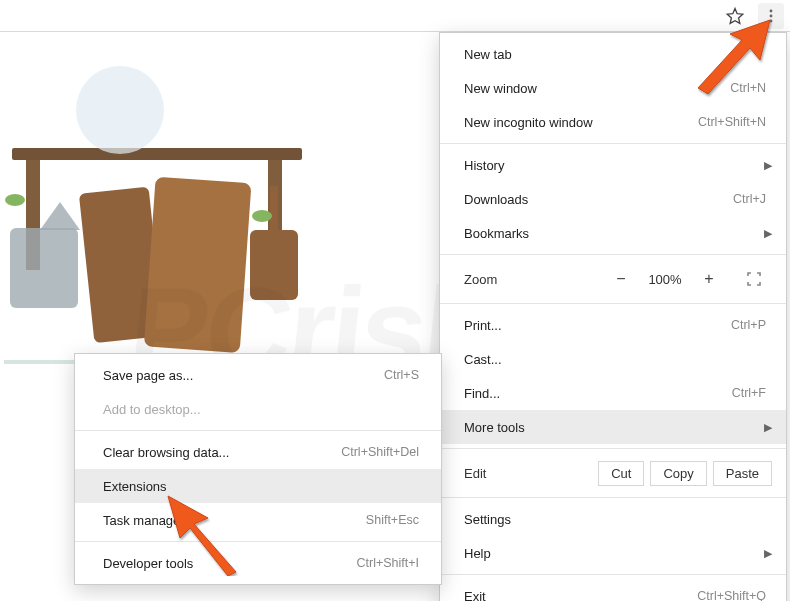 The image size is (790, 601). I want to click on menu-label: Settings, so click(615, 520).